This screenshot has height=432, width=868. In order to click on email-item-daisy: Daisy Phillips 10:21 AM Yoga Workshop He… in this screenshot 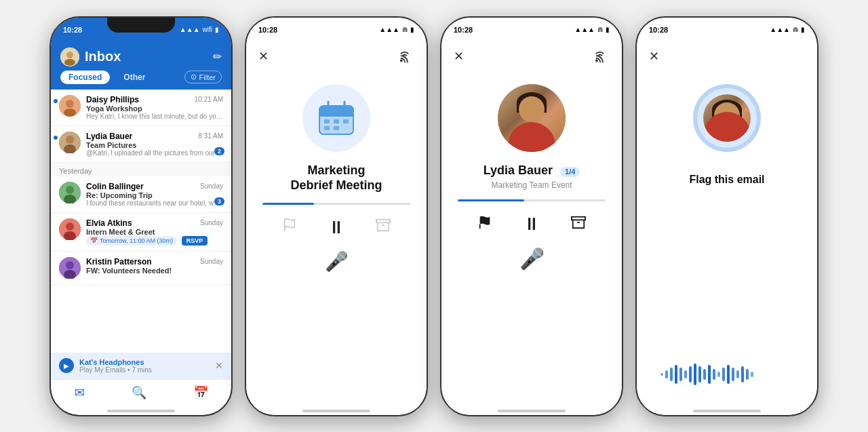, I will do `click(141, 108)`.